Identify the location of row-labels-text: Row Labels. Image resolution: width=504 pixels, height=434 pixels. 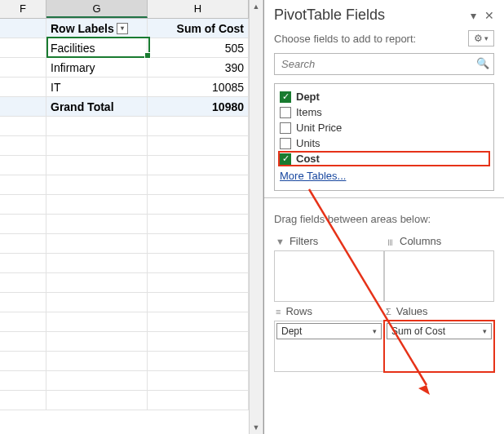
(82, 29).